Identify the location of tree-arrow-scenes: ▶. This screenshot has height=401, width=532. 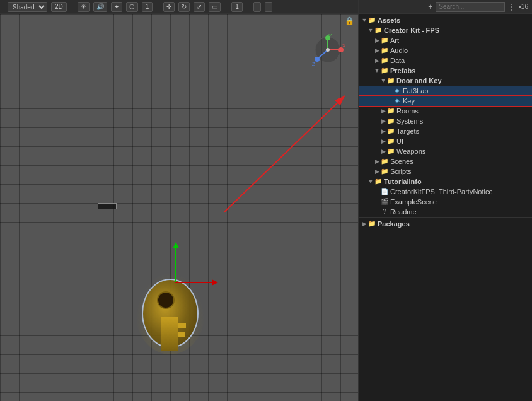
(377, 161).